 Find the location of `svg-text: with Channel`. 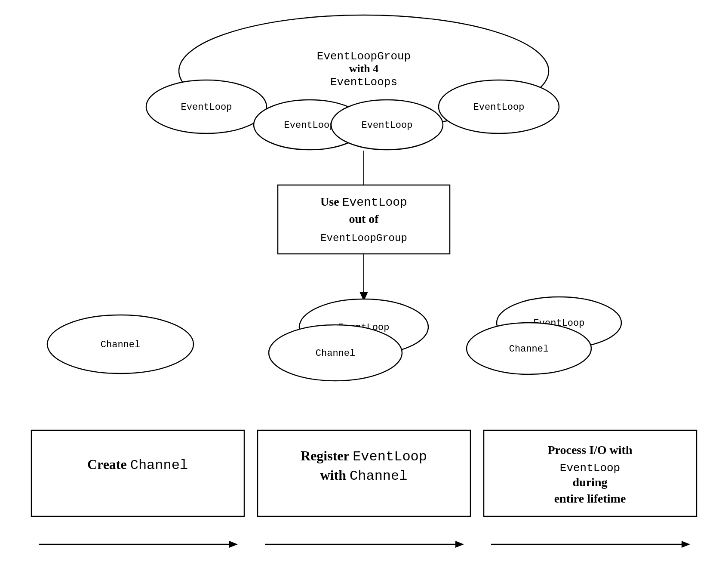

svg-text: with Channel is located at coordinates (364, 476).